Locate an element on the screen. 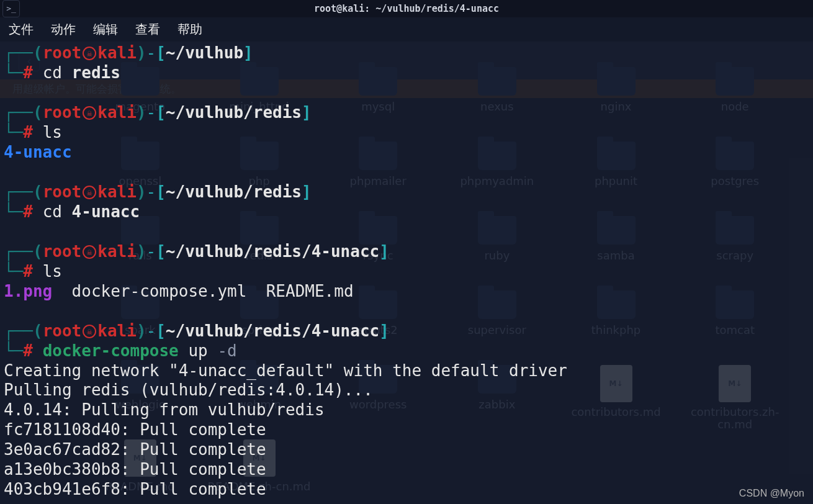  window-title: root@kali: ~/vulhub/redis/4-unacc is located at coordinates (406, 9).